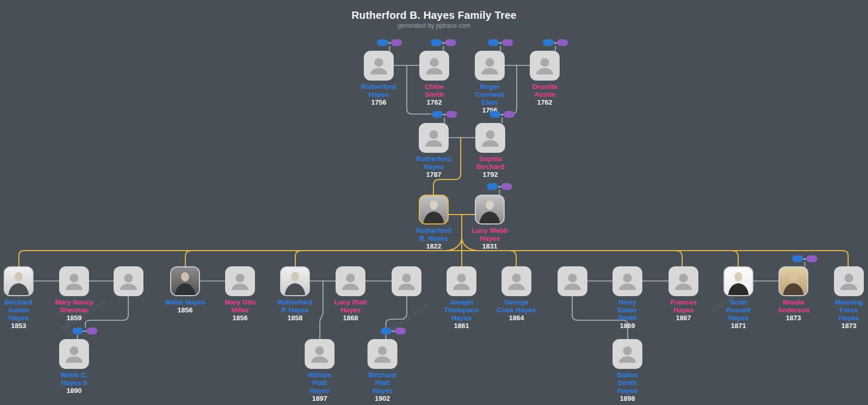 The height and width of the screenshot is (405, 868). What do you see at coordinates (462, 314) in the screenshot?
I see `person-label: Joseph Thompson Hayes1861` at bounding box center [462, 314].